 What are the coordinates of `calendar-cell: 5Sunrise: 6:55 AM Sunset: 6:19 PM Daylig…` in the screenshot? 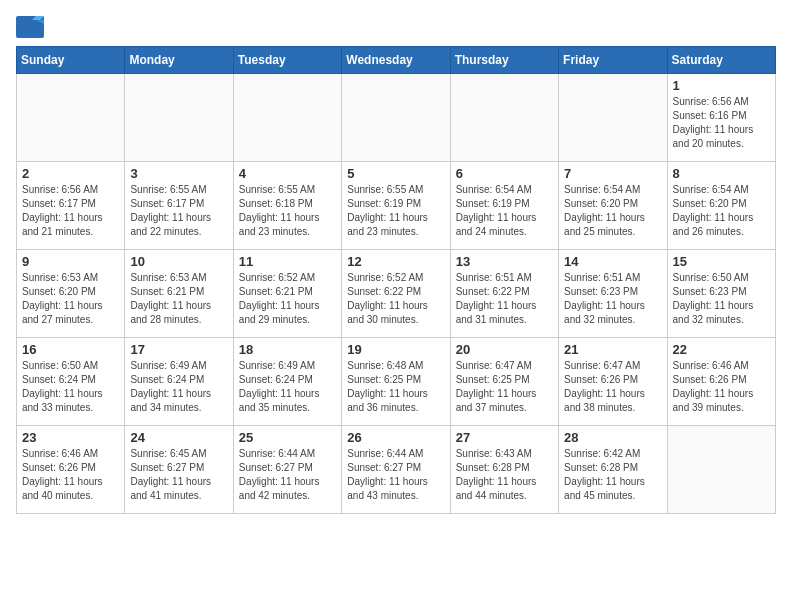 It's located at (396, 206).